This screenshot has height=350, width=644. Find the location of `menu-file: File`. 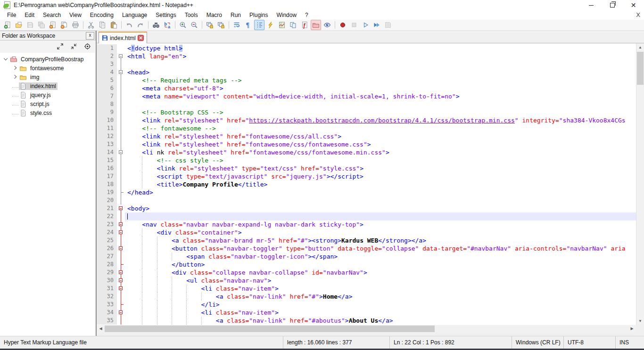

menu-file: File is located at coordinates (11, 15).